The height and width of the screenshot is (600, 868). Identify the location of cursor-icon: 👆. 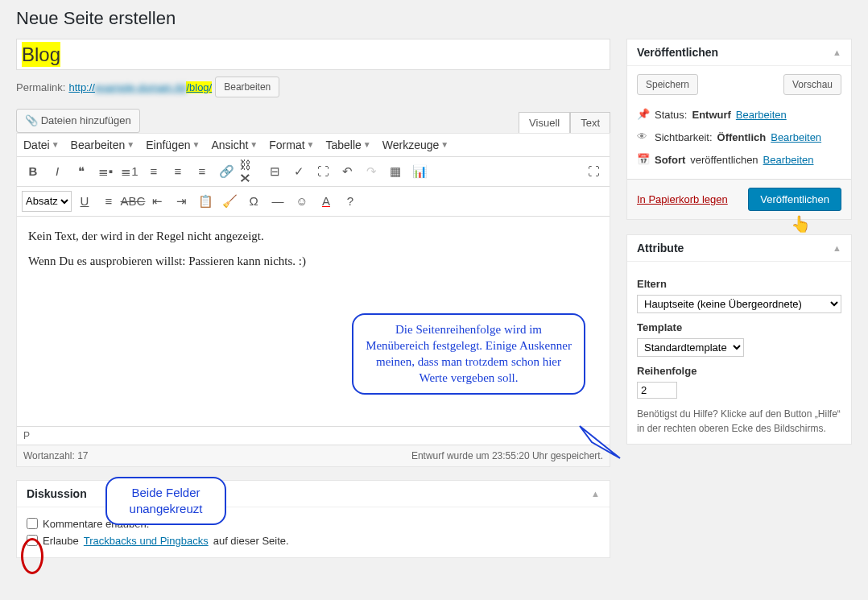
(800, 224).